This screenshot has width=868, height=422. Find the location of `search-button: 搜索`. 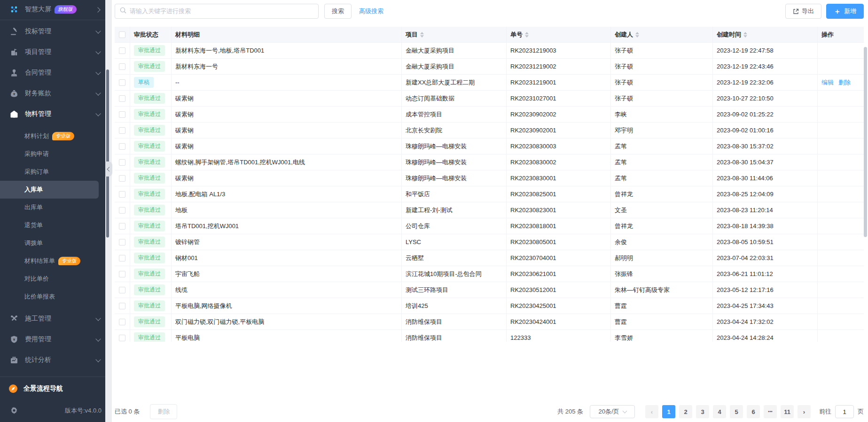

search-button: 搜索 is located at coordinates (338, 11).